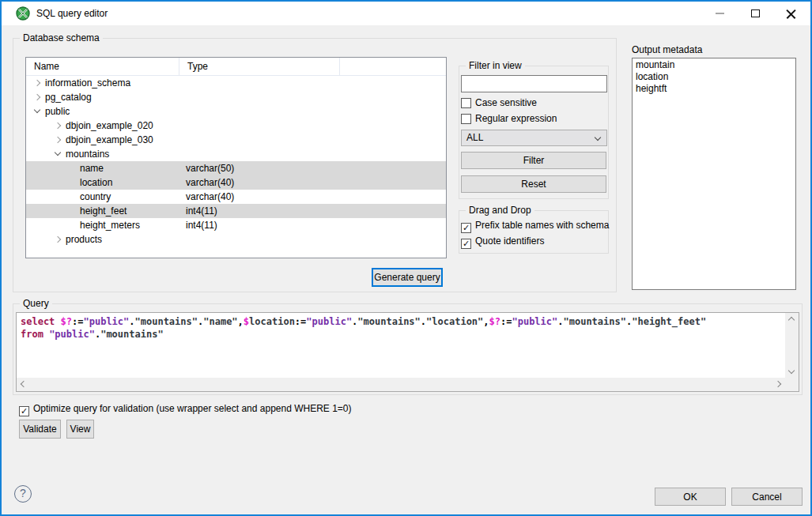  Describe the element at coordinates (96, 183) in the screenshot. I see `tree-item-label: location` at that location.